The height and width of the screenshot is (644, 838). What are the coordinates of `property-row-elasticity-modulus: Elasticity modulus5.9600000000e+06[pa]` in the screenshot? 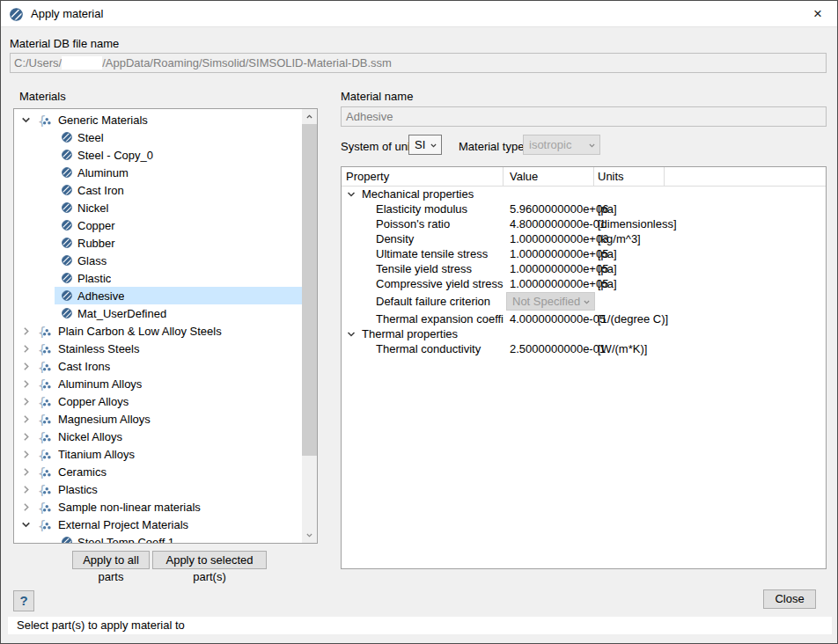 It's located at (584, 209).